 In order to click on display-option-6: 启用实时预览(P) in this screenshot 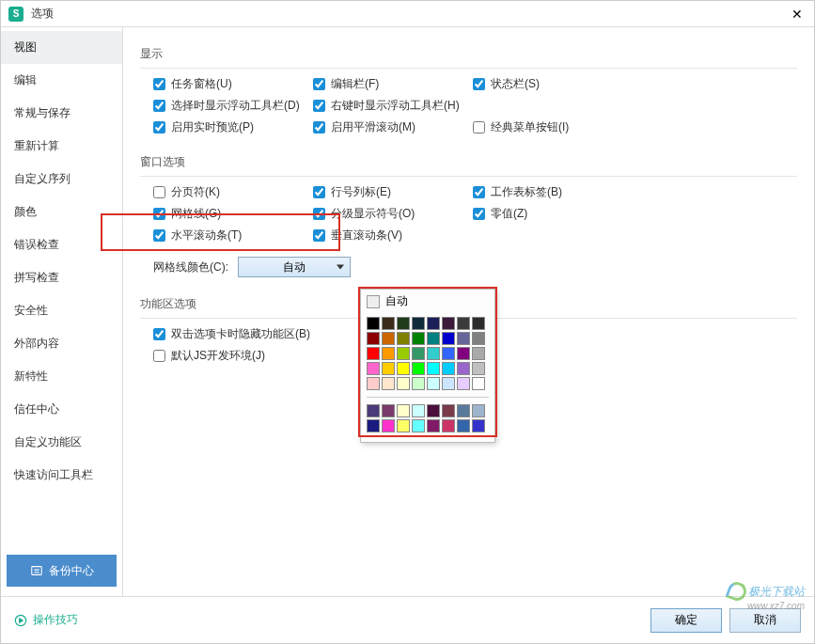, I will do `click(233, 128)`.